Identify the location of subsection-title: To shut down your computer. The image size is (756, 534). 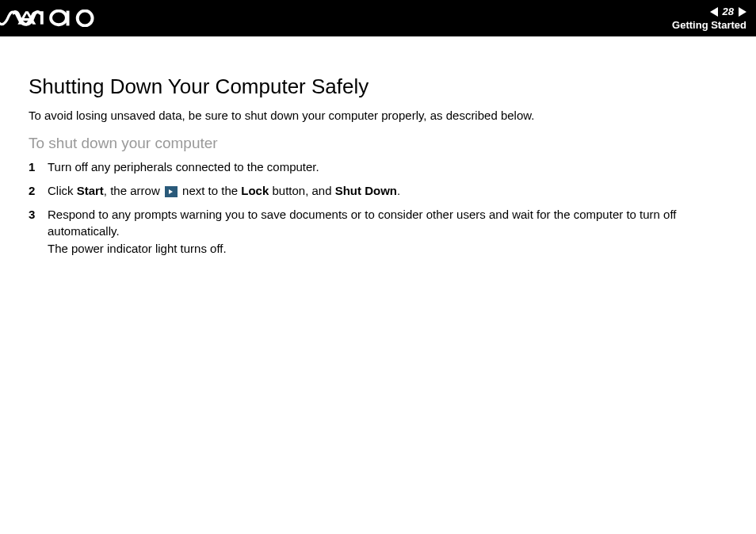
(378, 143).